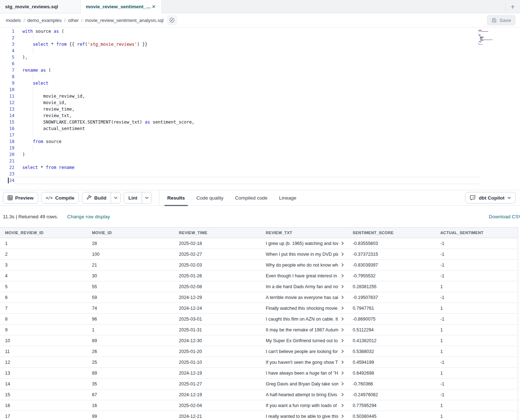 This screenshot has height=420, width=520. I want to click on code-text, so click(267, 51).